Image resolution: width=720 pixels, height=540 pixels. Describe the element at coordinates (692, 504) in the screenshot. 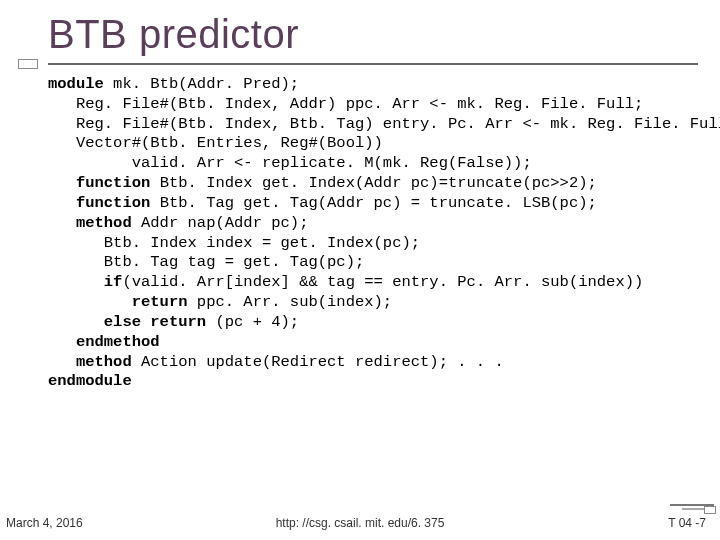

I see `corner-accent-icon` at that location.